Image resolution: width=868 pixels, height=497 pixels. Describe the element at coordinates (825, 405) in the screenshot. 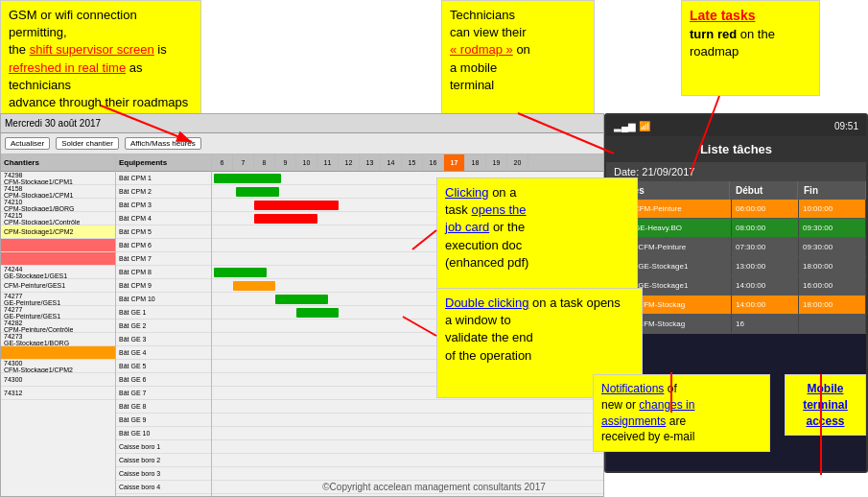

I see `mobile-link: Mobileterminalaccess` at that location.